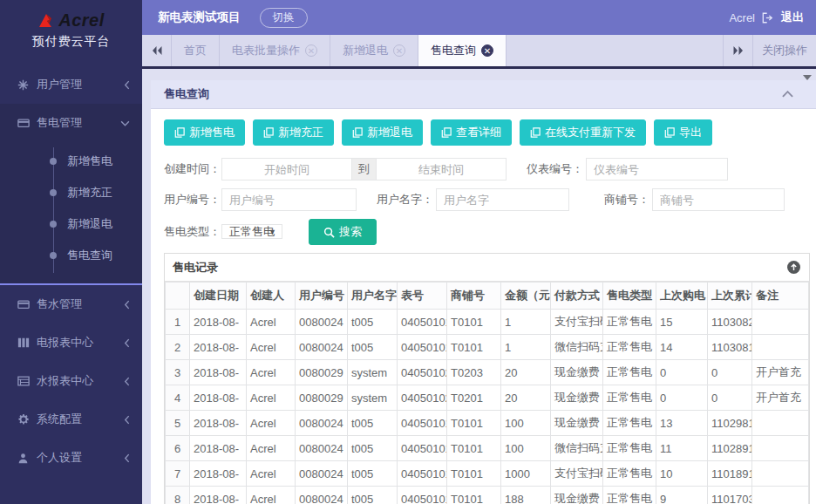  I want to click on table-row: 12018-08-Acrel0080024t00504050101T01011支…, so click(487, 323).